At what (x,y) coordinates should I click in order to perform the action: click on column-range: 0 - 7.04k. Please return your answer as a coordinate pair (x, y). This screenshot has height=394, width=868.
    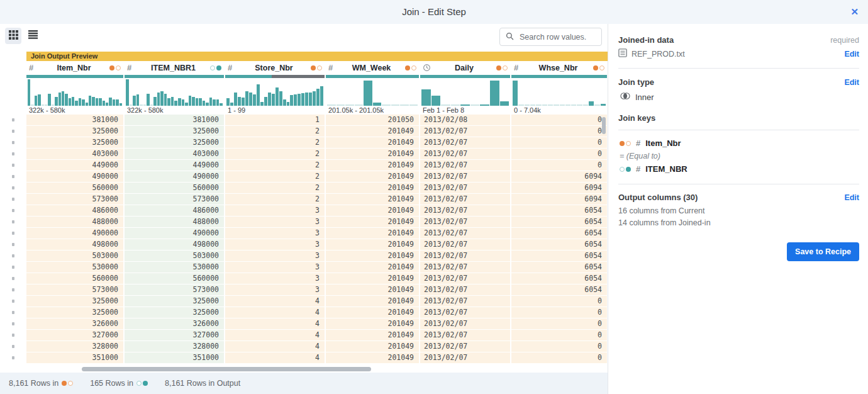
    Looking at the image, I should click on (559, 110).